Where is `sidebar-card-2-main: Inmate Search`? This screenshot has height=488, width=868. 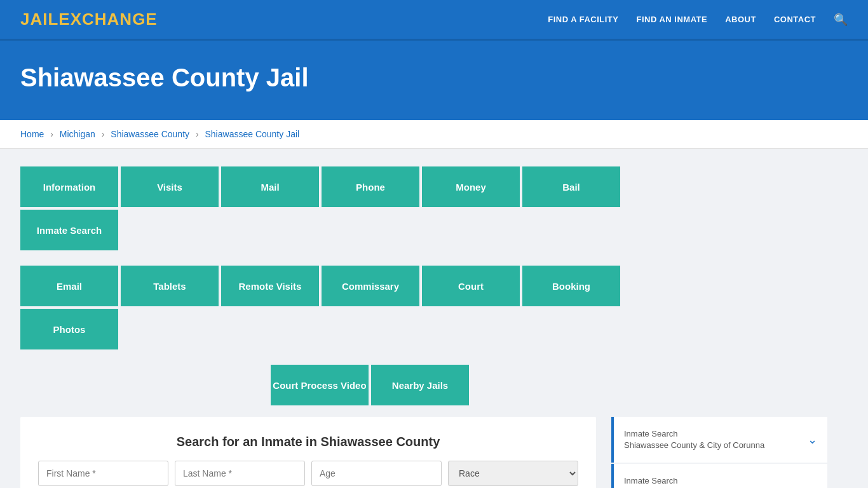 sidebar-card-2-main: Inmate Search is located at coordinates (695, 481).